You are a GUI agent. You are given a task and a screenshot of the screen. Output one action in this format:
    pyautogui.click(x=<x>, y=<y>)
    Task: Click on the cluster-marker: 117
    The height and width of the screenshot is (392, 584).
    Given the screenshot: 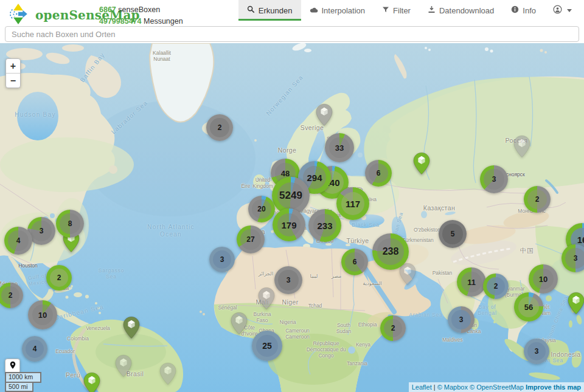 What is the action you would take?
    pyautogui.click(x=353, y=204)
    